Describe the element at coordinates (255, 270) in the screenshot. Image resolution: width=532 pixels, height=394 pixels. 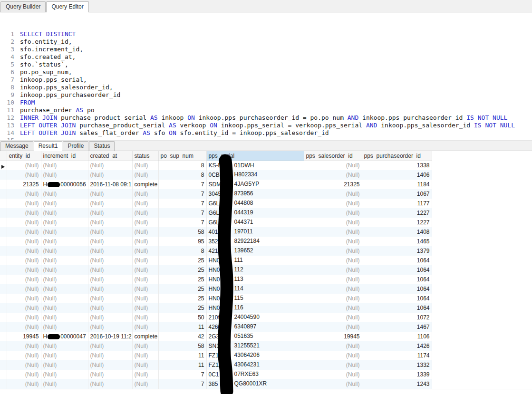
I see `cell-pps_serial: HN0112` at that location.